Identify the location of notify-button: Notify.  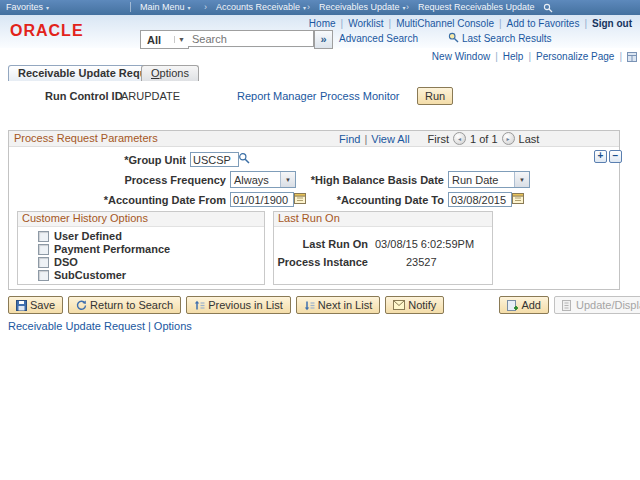
(414, 305).